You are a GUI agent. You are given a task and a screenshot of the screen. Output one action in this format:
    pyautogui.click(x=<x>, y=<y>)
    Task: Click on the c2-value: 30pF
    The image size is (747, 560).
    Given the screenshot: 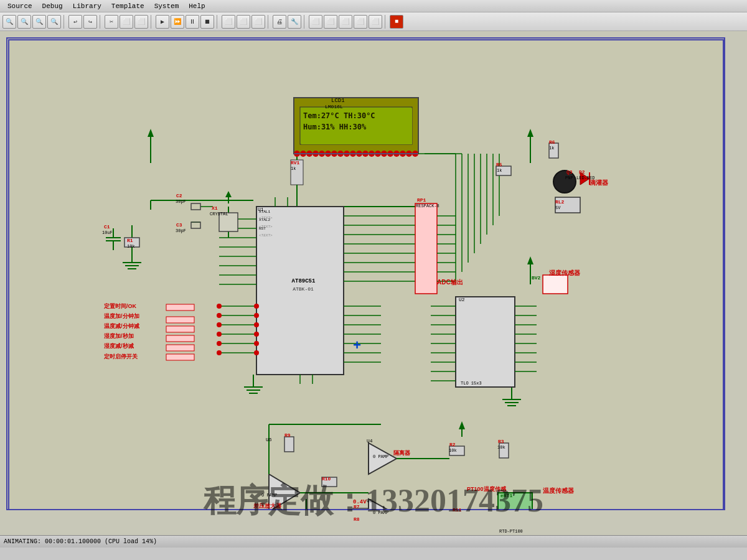 What is the action you would take?
    pyautogui.click(x=181, y=202)
    